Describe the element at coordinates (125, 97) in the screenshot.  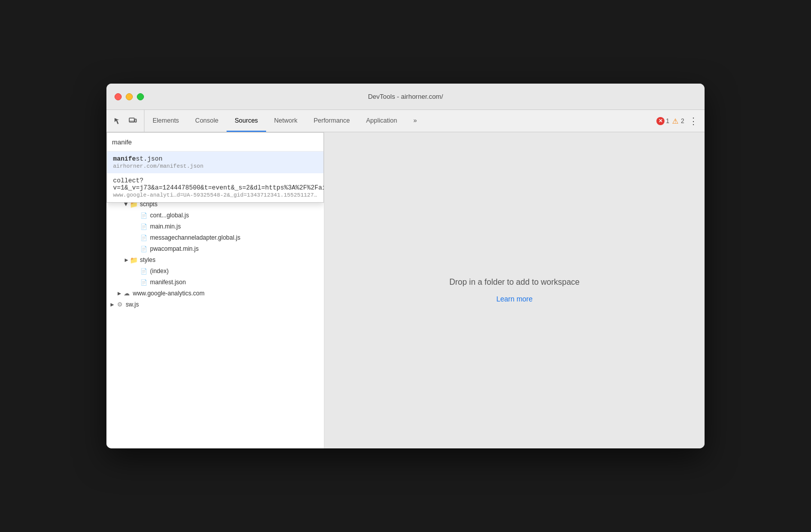
I see `traffic-lights` at that location.